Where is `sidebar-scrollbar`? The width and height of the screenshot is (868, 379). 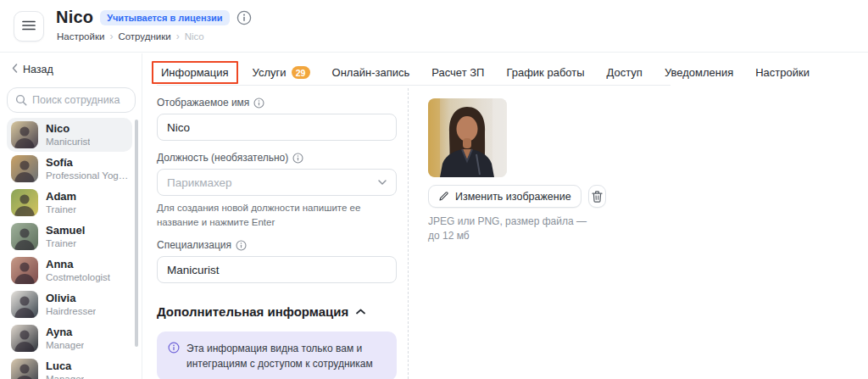
sidebar-scrollbar is located at coordinates (136, 233).